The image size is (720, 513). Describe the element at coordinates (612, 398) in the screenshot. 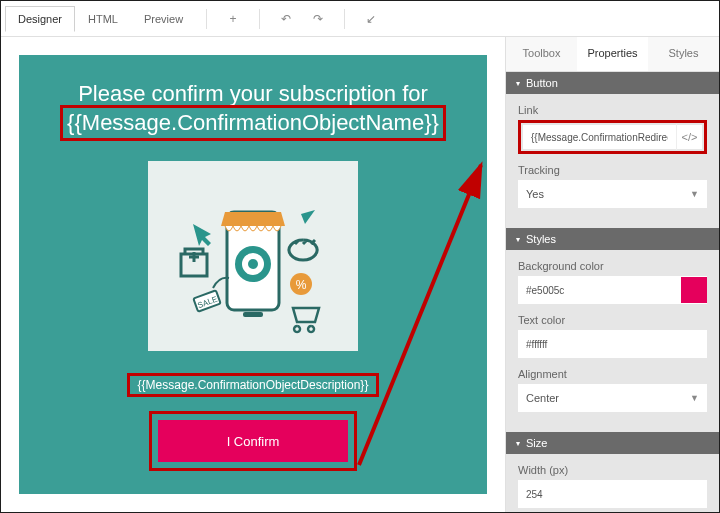

I see `alignment-select: Center▼` at that location.